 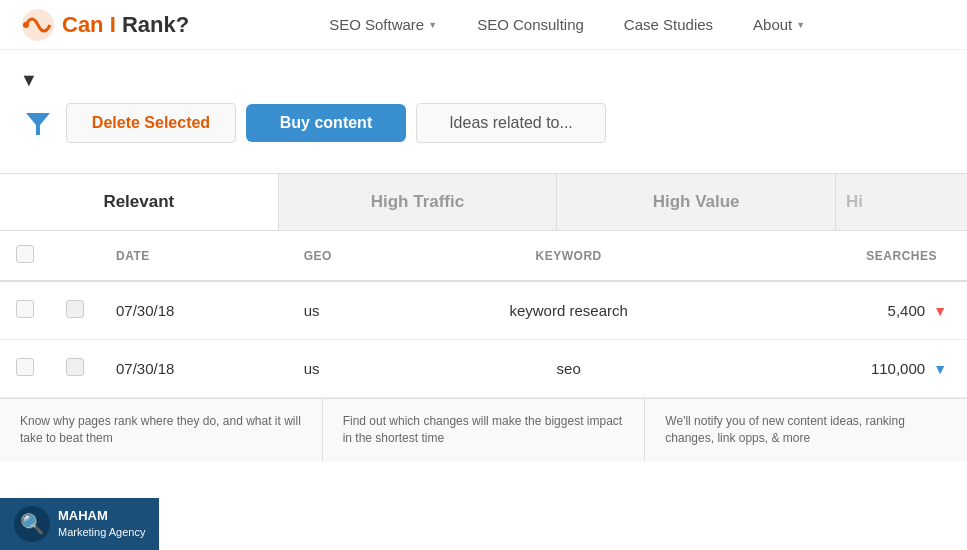 I want to click on nav-seo-software: SEO Software ▼, so click(x=383, y=24).